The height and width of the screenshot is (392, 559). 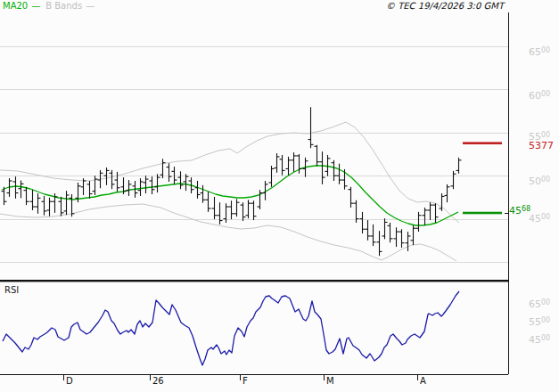 I want to click on time-axis-label: D, so click(x=70, y=381).